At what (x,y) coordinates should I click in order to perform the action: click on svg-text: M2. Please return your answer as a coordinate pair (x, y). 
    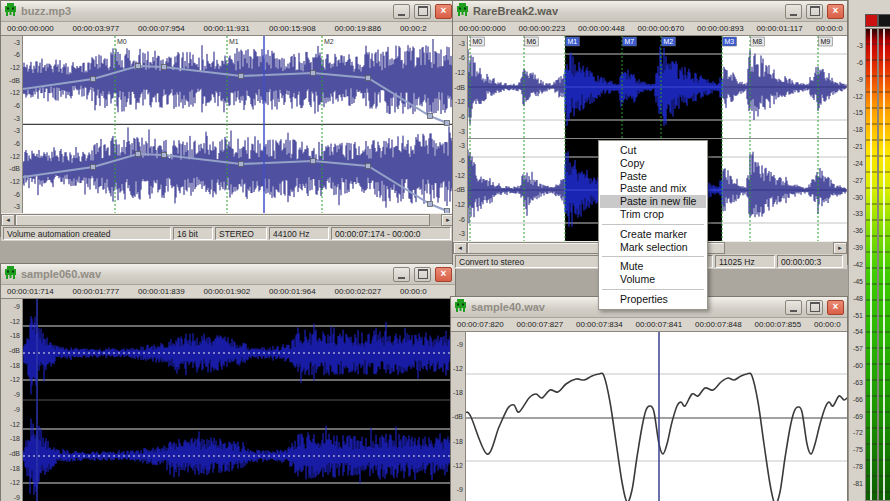
    Looking at the image, I should click on (329, 42).